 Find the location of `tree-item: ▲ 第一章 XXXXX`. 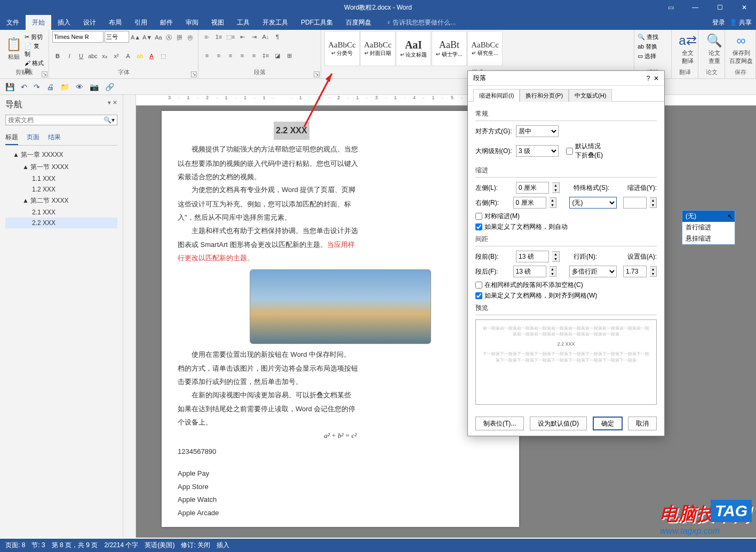

tree-item: ▲ 第一章 XXXXX is located at coordinates (61, 155).